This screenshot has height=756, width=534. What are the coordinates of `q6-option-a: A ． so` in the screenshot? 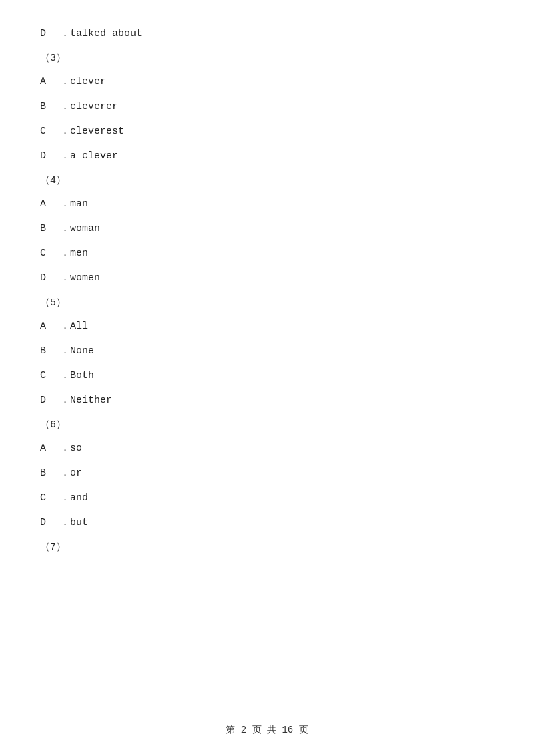 It's located at (267, 447).